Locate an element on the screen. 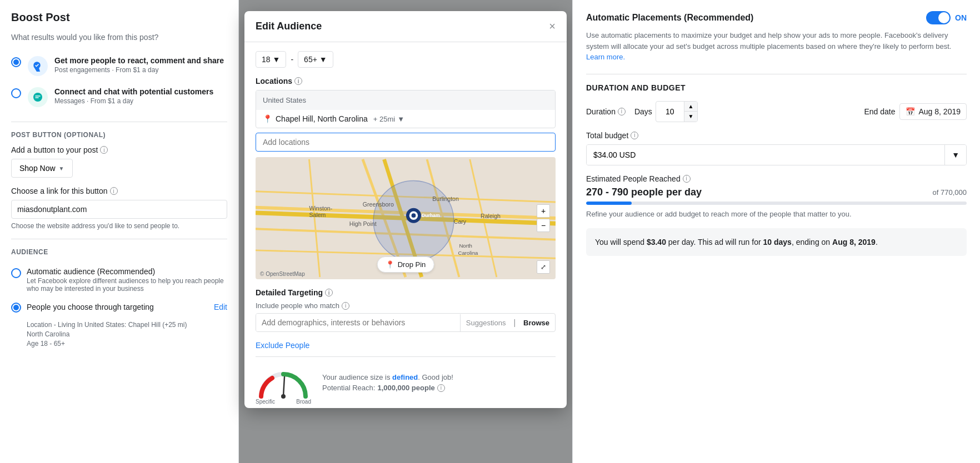 The image size is (980, 463). map-container: Winston- Salem Greensboro Burlington Hig… is located at coordinates (406, 218).